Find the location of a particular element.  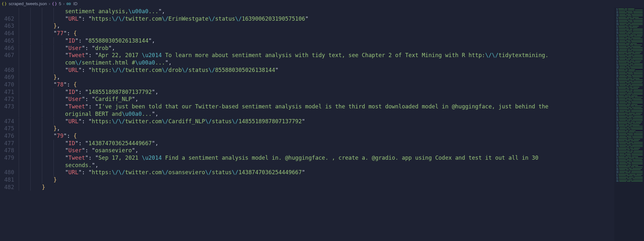

code-content: "ID": "1485518987807137792", is located at coordinates (340, 92).